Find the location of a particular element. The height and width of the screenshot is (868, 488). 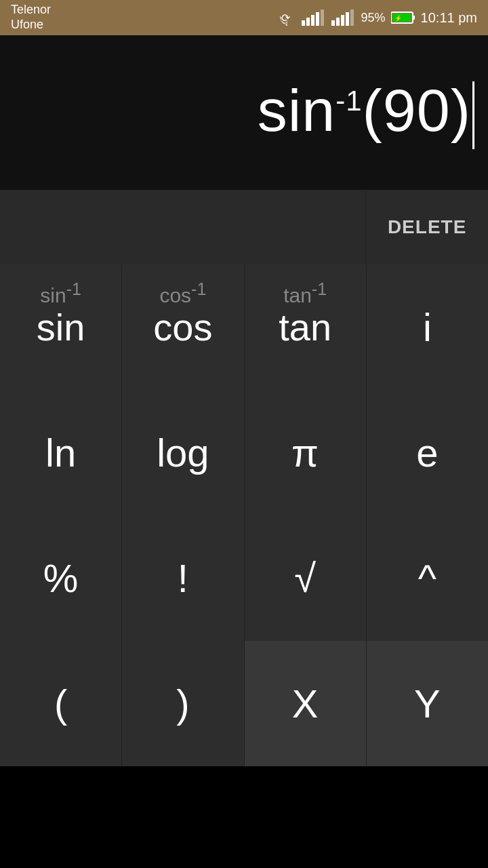

status-right: ⟳ 95% ⚡ is located at coordinates (378, 18).